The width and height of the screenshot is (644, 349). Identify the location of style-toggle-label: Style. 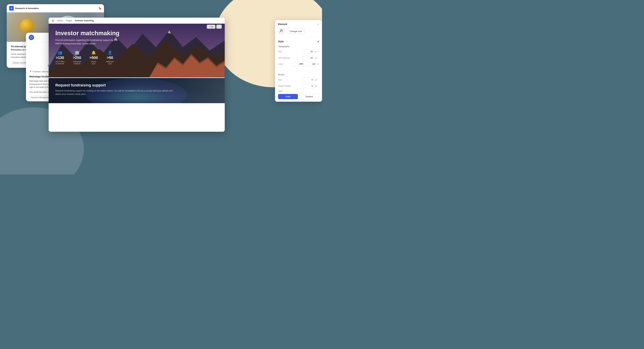
(280, 91).